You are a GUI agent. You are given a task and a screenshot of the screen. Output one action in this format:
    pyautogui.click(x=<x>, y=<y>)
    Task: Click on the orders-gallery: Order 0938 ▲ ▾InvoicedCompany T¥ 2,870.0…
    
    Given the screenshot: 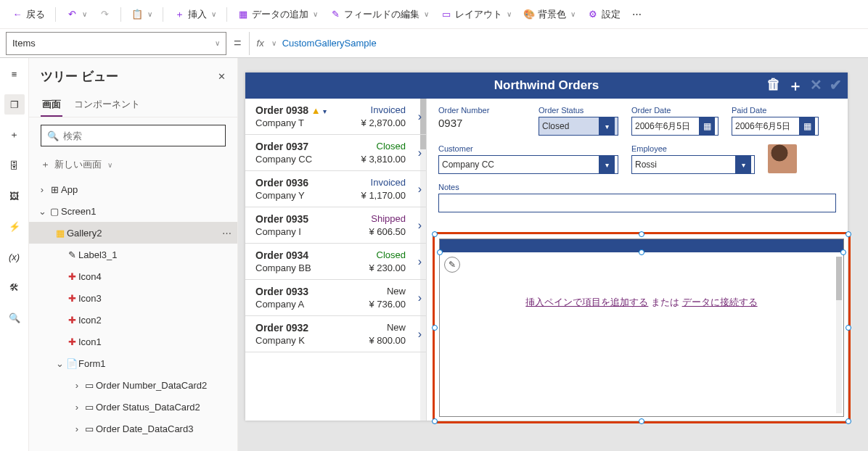 What is the action you would take?
    pyautogui.click(x=336, y=260)
    